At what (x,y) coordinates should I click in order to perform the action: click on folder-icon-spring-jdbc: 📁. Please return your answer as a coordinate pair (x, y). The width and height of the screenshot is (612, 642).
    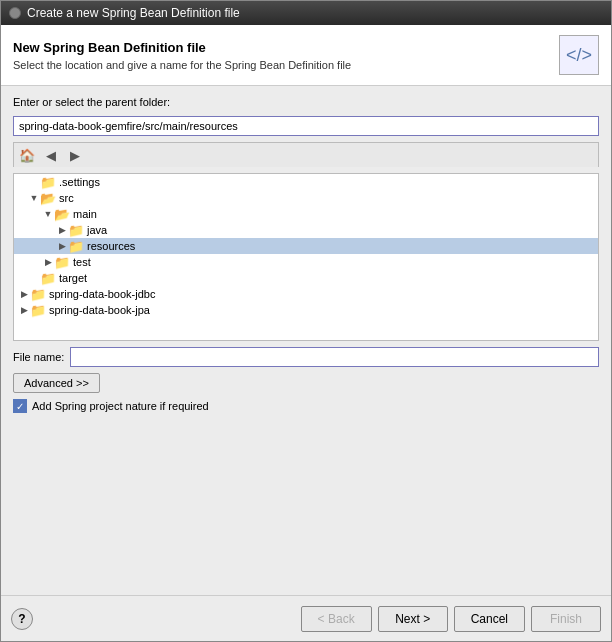
    Looking at the image, I should click on (38, 294).